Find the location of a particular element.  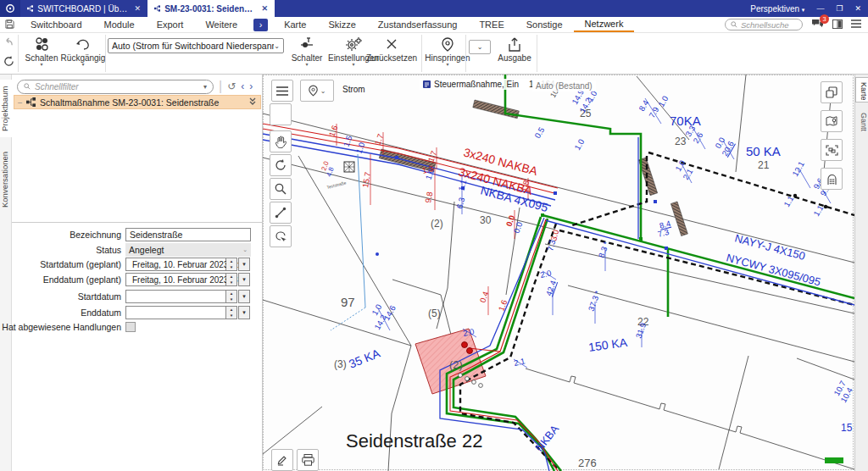

field-label: Hat abgewiesene Handlungen is located at coordinates (63, 327).